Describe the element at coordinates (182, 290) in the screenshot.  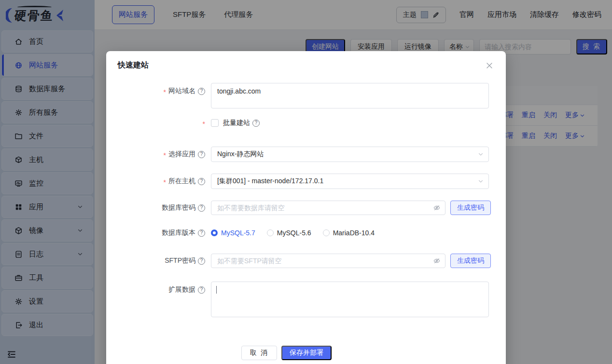
I see `ext-data-label-text: 扩展数据` at that location.